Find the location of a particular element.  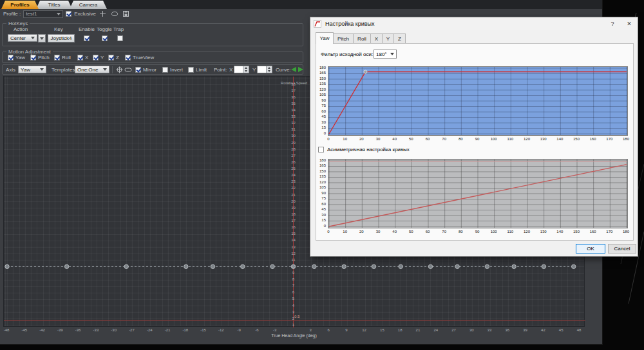

x-tick-label: 42 is located at coordinates (543, 330).